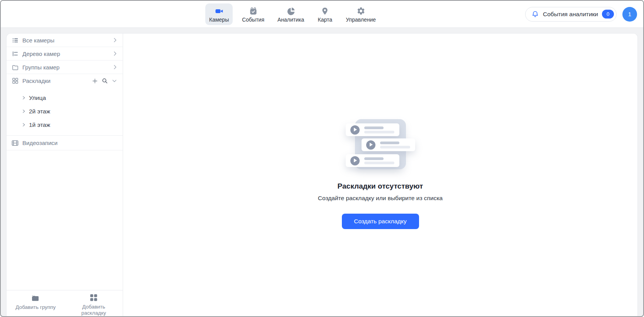  What do you see at coordinates (608, 14) in the screenshot?
I see `events-count-badge: 0` at bounding box center [608, 14].